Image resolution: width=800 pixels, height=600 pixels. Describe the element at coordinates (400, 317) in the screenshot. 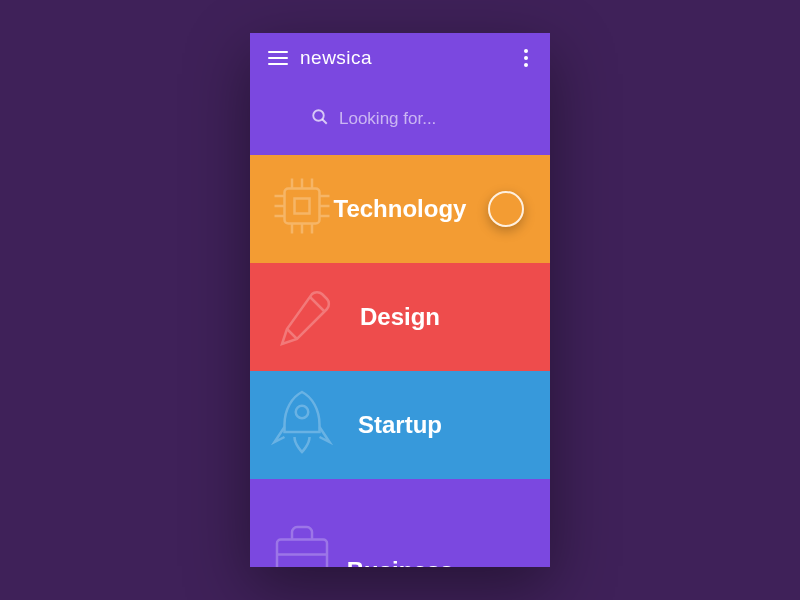

I see `category-design: Design` at that location.